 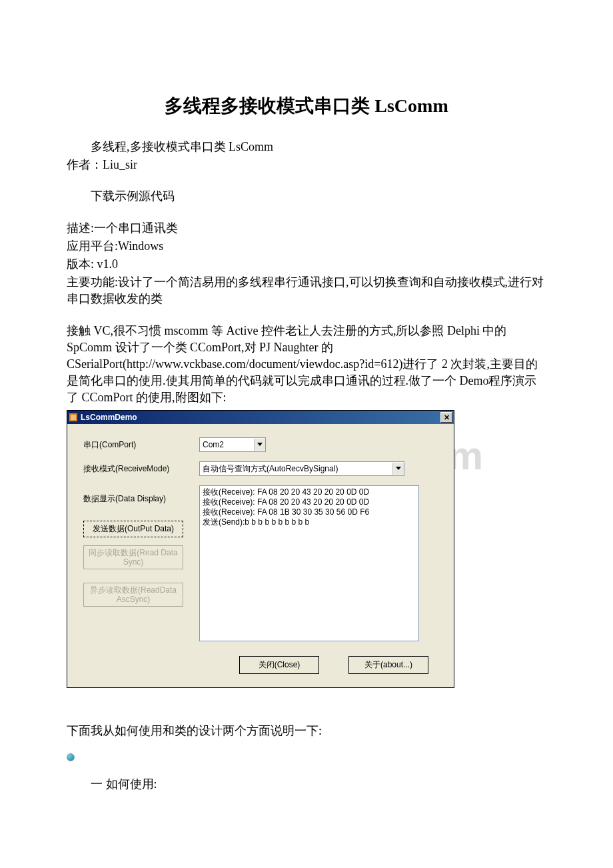 What do you see at coordinates (133, 595) in the screenshot?
I see `read-async-button: 异步读取数据(ReadData AscSync)` at bounding box center [133, 595].